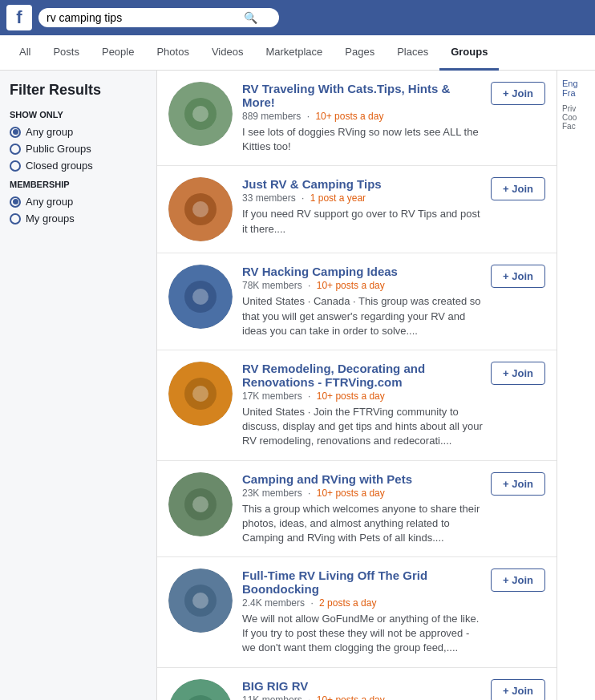 This screenshot has height=700, width=595. Describe the element at coordinates (298, 18) in the screenshot. I see `top-bar: f 🔍` at that location.